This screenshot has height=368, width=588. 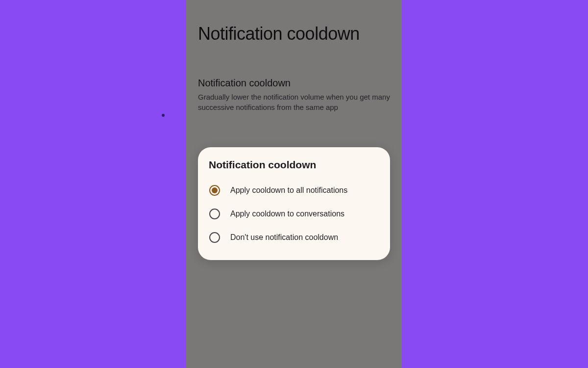 What do you see at coordinates (294, 204) in the screenshot?
I see `dialog-notification-cooldown: Notification cooldown Apply cooldown to …` at bounding box center [294, 204].